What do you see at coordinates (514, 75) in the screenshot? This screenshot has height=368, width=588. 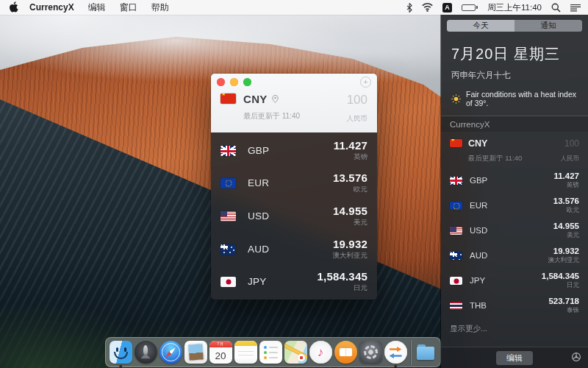 I see `lunar-date: 丙申年六月十七` at bounding box center [514, 75].